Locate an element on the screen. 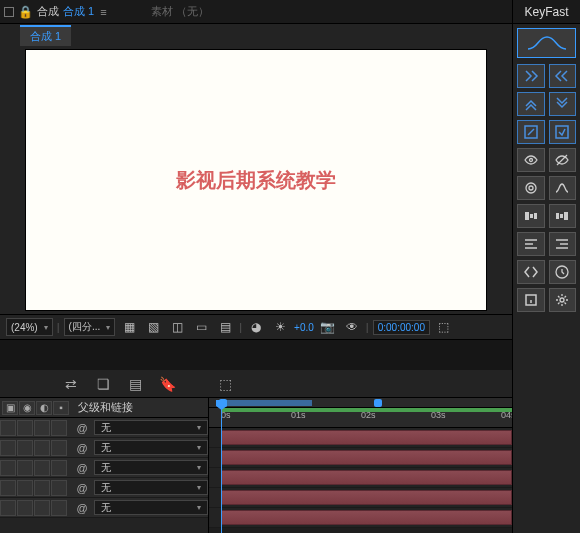 This screenshot has height=533, width=580. mask-icon: ▧ is located at coordinates (153, 327).